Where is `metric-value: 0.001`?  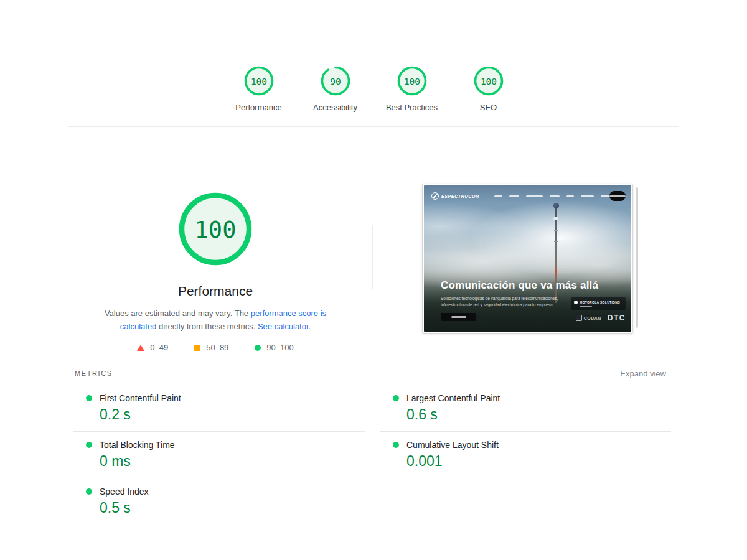
metric-value: 0.001 is located at coordinates (539, 462).